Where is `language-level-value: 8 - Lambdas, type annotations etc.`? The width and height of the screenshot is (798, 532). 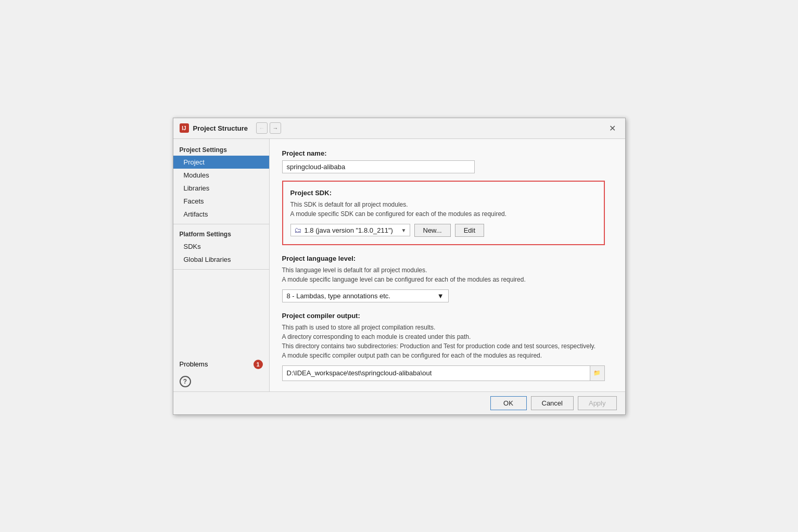 language-level-value: 8 - Lambdas, type annotations etc. is located at coordinates (338, 296).